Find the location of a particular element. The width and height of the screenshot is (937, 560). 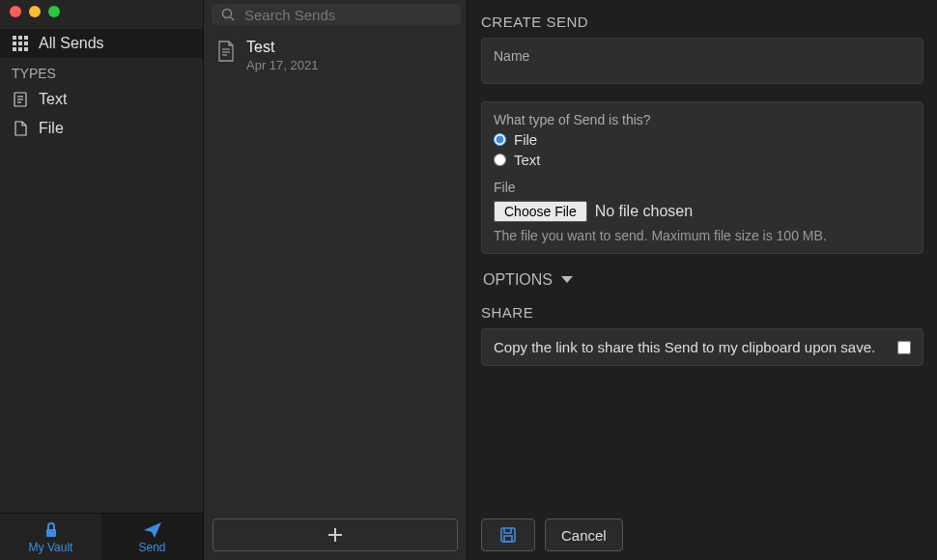

share-copy-card: Copy the link to share this Send to my c… is located at coordinates (702, 348).